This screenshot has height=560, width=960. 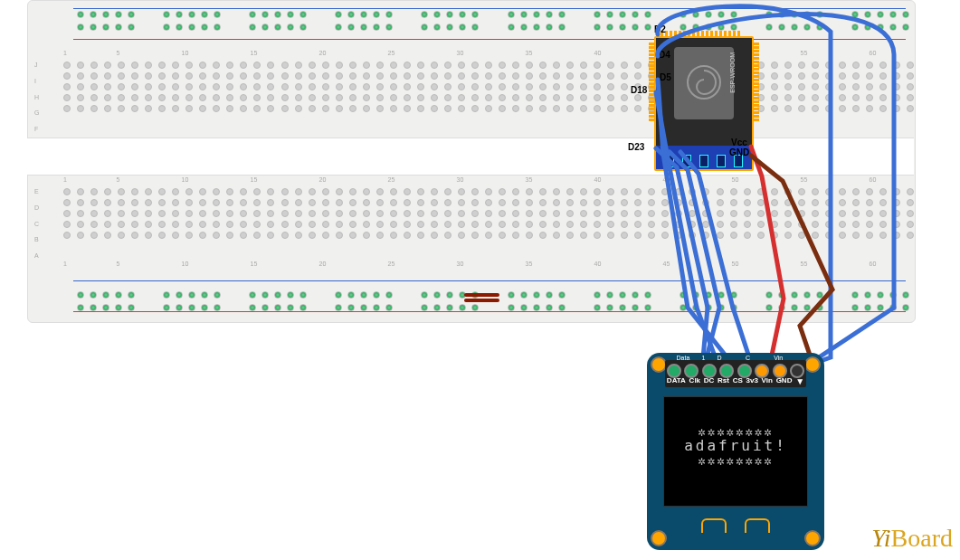 What do you see at coordinates (666, 78) in the screenshot?
I see `pin-d5: D5` at bounding box center [666, 78].